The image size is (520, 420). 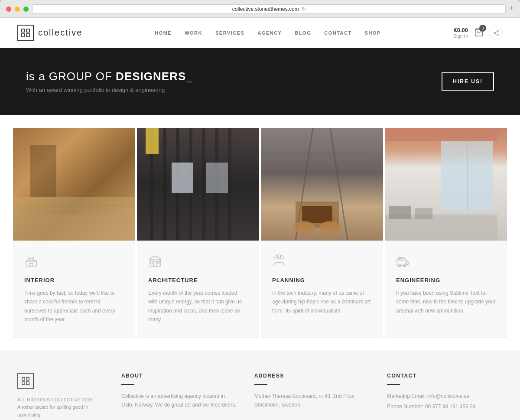 I want to click on maximize-dot, so click(x=26, y=9).